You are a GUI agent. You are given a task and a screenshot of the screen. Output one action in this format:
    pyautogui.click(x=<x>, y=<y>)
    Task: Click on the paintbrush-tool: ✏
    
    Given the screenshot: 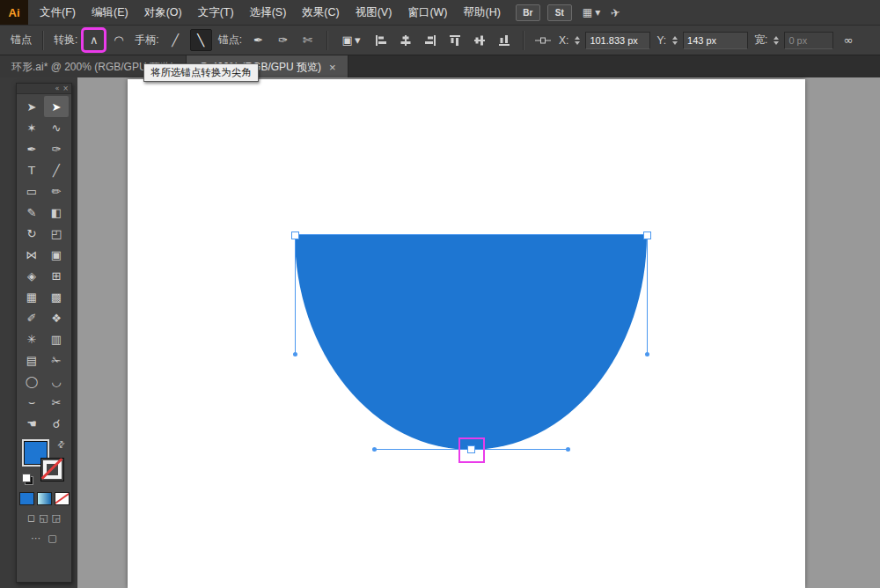 What is the action you would take?
    pyautogui.click(x=56, y=191)
    